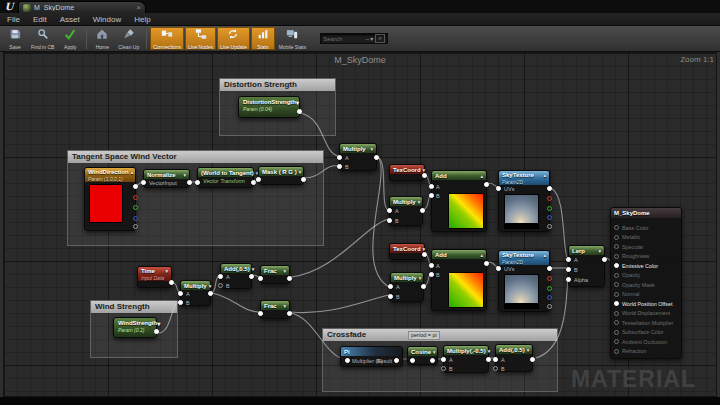 The width and height of the screenshot is (720, 405). I want to click on material-input-world-displacement: World Displacement, so click(646, 314).